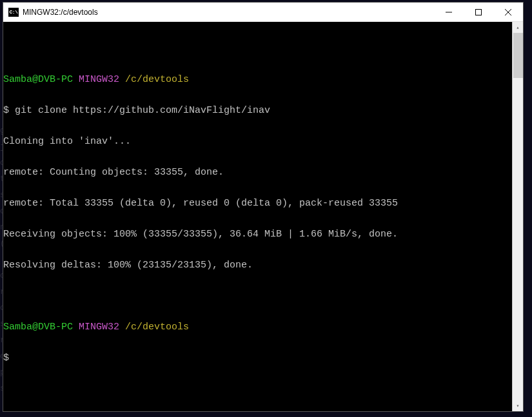 The height and width of the screenshot is (417, 532). What do you see at coordinates (228, 12) in the screenshot?
I see `window-title: MINGW32:/c/devtools` at bounding box center [228, 12].